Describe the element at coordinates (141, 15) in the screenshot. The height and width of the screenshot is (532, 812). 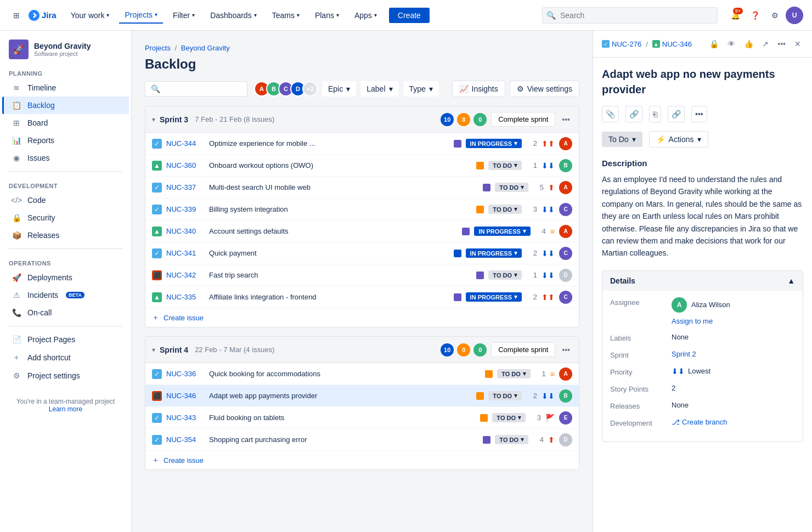
I see `projects-nav: Projects ▾` at that location.